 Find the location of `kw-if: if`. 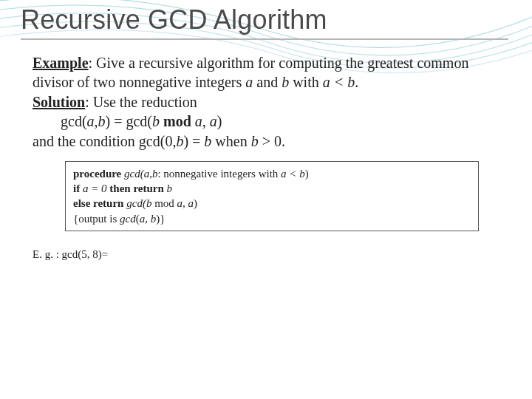

kw-if: if is located at coordinates (78, 188).